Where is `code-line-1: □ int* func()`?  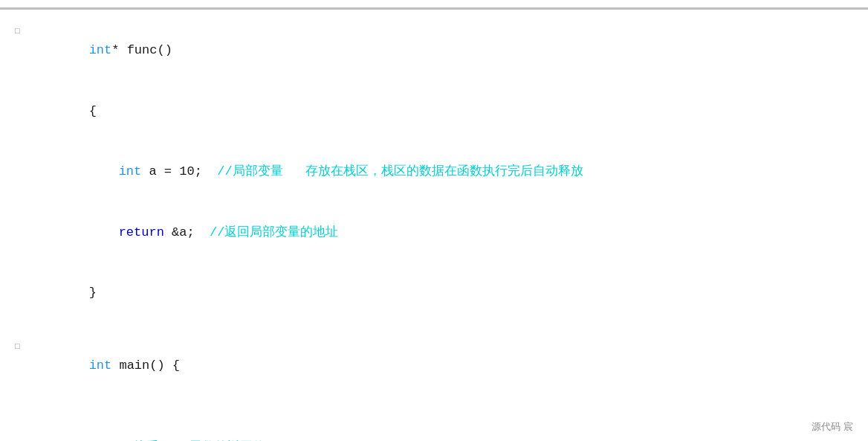 code-line-1: □ int* func() is located at coordinates (434, 51).